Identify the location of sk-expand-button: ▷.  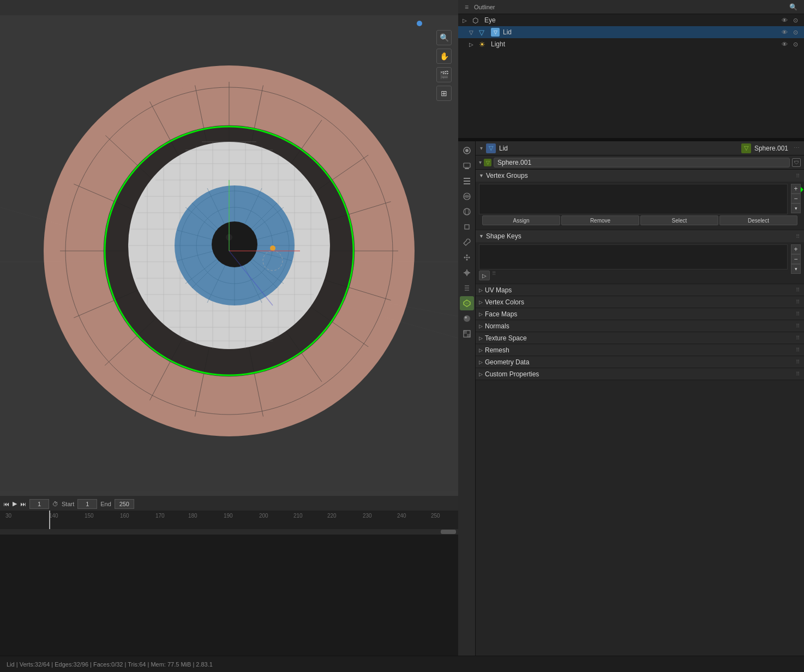
(484, 275).